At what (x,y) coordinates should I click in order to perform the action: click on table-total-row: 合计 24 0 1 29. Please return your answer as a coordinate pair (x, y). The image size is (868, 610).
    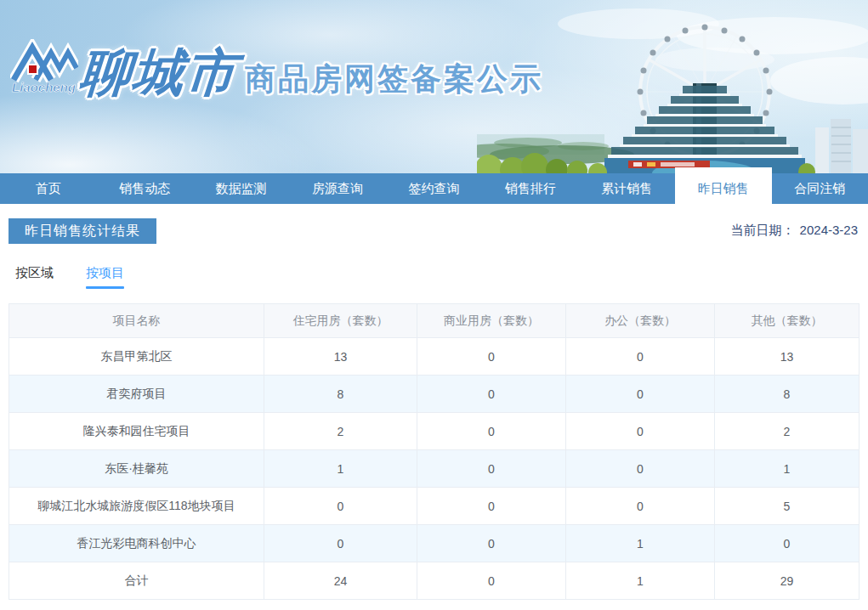
    Looking at the image, I should click on (434, 581).